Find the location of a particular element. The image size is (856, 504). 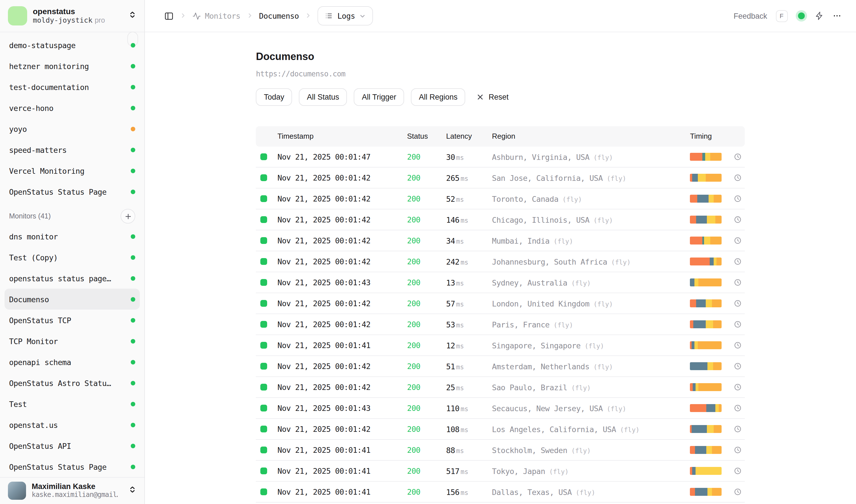

table-row: Nov 21, 2025 00:01:42 200 51ms Amsterdam… is located at coordinates (501, 366).